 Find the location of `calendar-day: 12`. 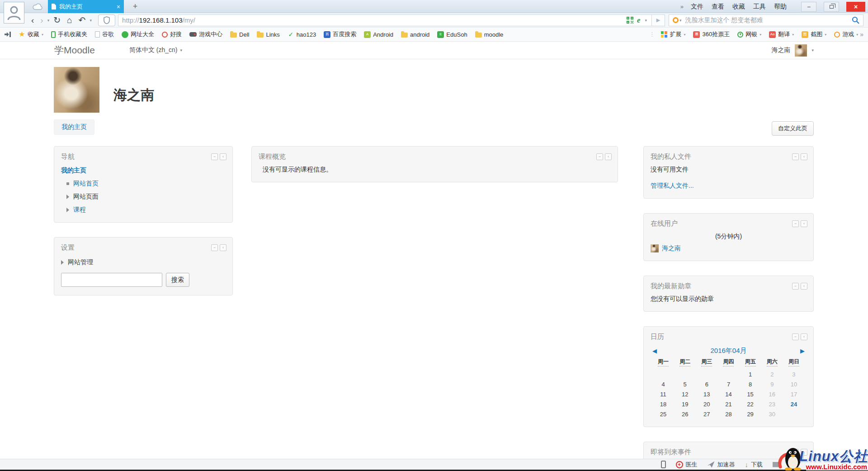

calendar-day: 12 is located at coordinates (685, 395).